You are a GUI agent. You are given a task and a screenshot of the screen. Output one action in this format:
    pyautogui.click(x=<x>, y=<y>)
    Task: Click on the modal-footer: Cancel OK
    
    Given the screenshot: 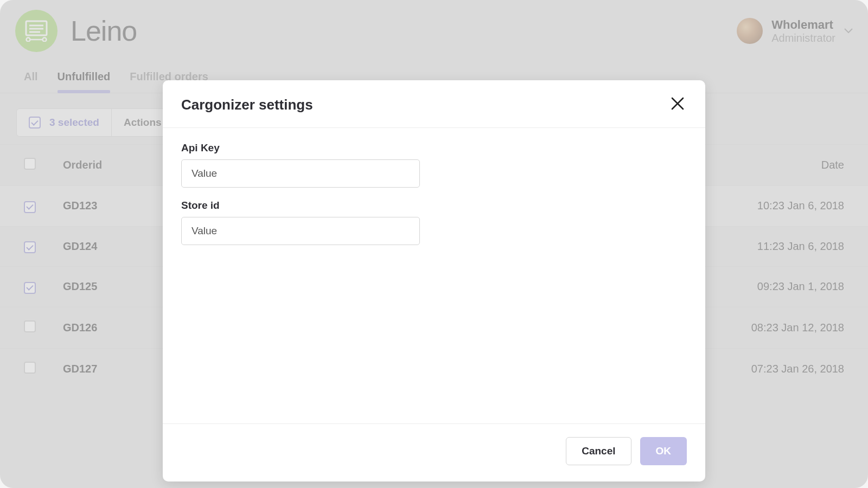 What is the action you would take?
    pyautogui.click(x=434, y=452)
    